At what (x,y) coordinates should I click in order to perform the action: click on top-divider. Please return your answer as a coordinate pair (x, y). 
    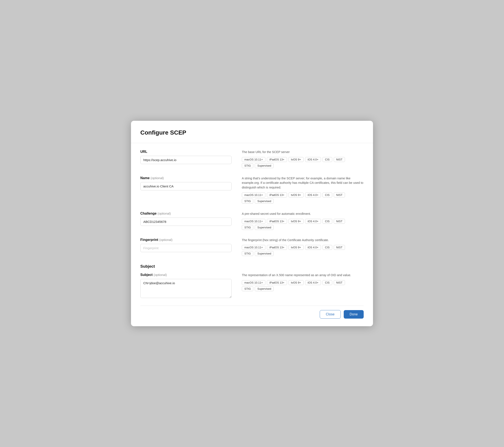
    Looking at the image, I should click on (252, 143).